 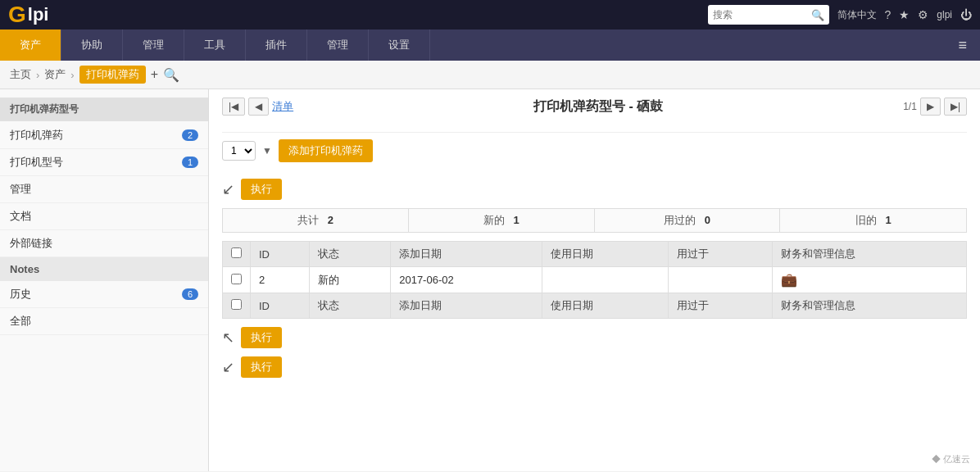 I want to click on sidebar-item-all: 全部, so click(x=104, y=321).